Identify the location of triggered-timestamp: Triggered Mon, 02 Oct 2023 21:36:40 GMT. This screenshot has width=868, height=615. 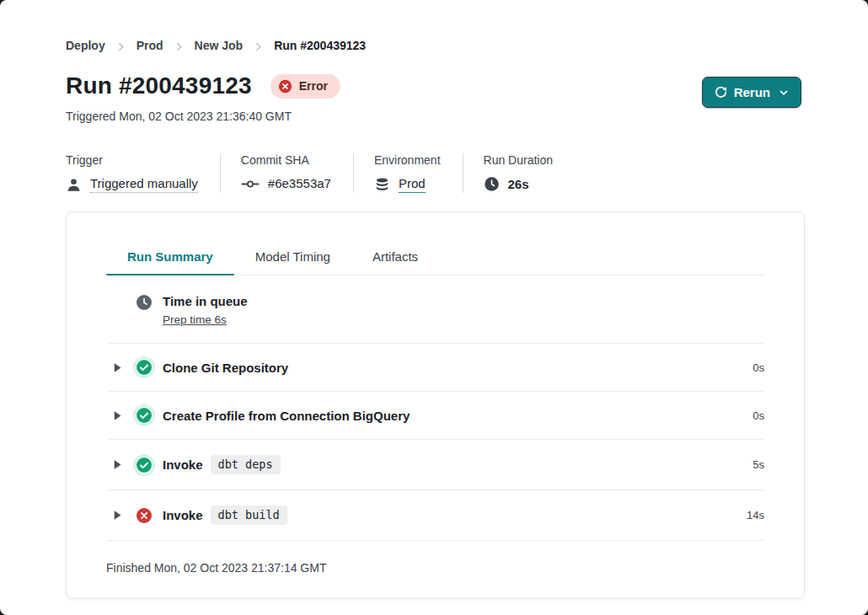
(467, 116).